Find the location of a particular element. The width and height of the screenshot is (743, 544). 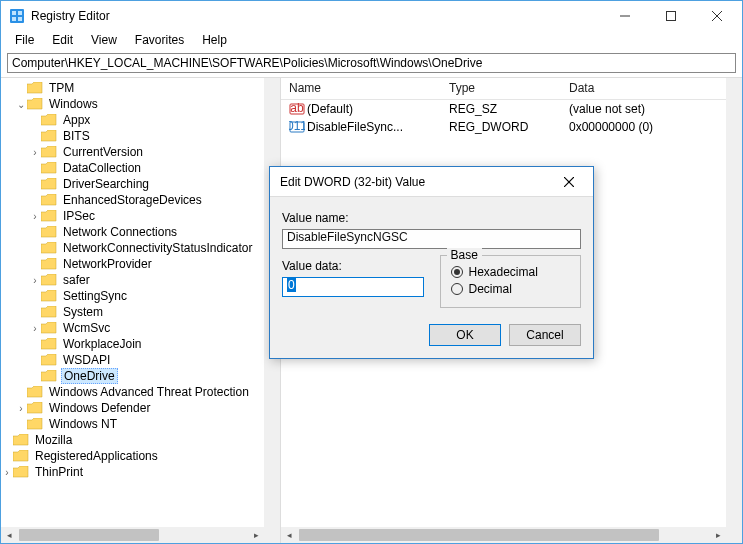

tree-item: WSDAPI is located at coordinates (132, 360).